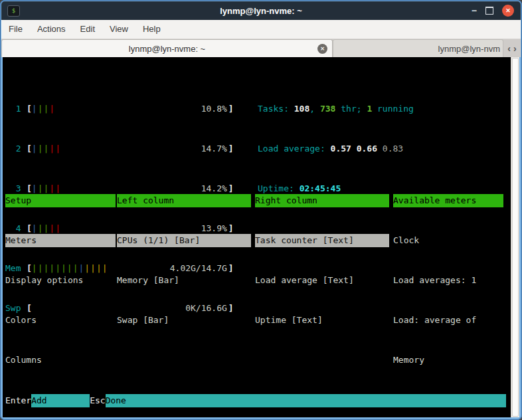 This screenshot has height=420, width=522. What do you see at coordinates (184, 201) in the screenshot?
I see `left-column-header: Left column` at bounding box center [184, 201].